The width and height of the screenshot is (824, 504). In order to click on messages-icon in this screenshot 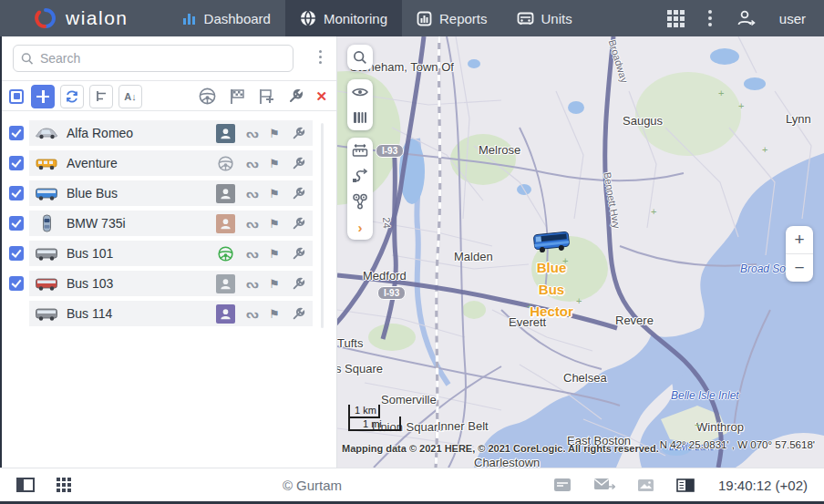, I will do `click(604, 485)`.